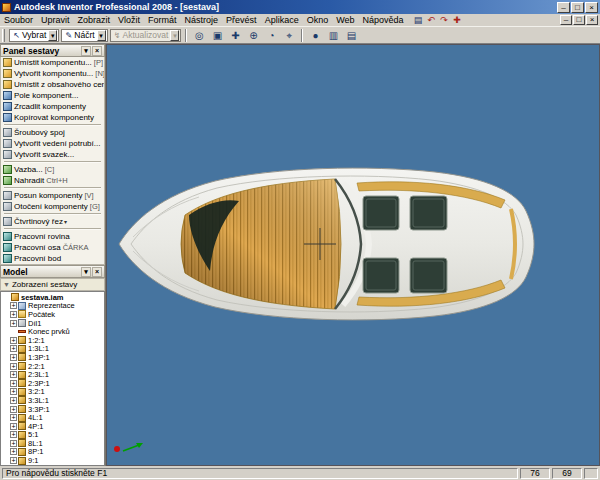 Image resolution: width=600 pixels, height=480 pixels. I want to click on tree-item: 4L:1, so click(52, 418).